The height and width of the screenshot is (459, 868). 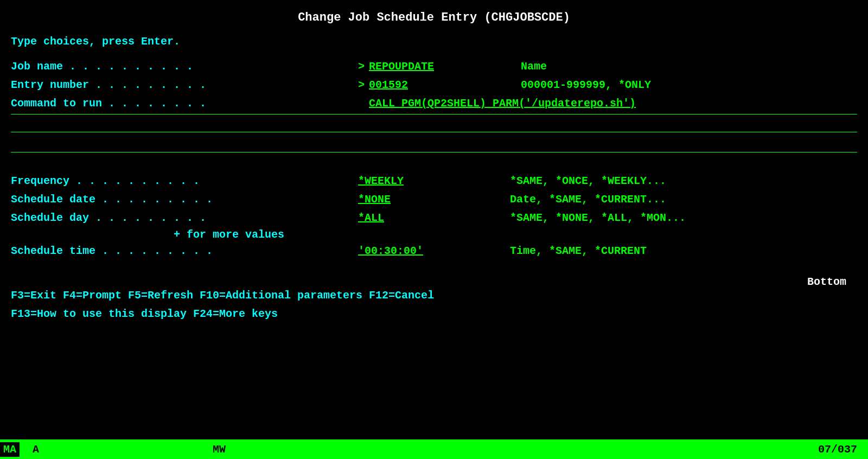 I want to click on more-values-text: + for more values, so click(x=515, y=234).